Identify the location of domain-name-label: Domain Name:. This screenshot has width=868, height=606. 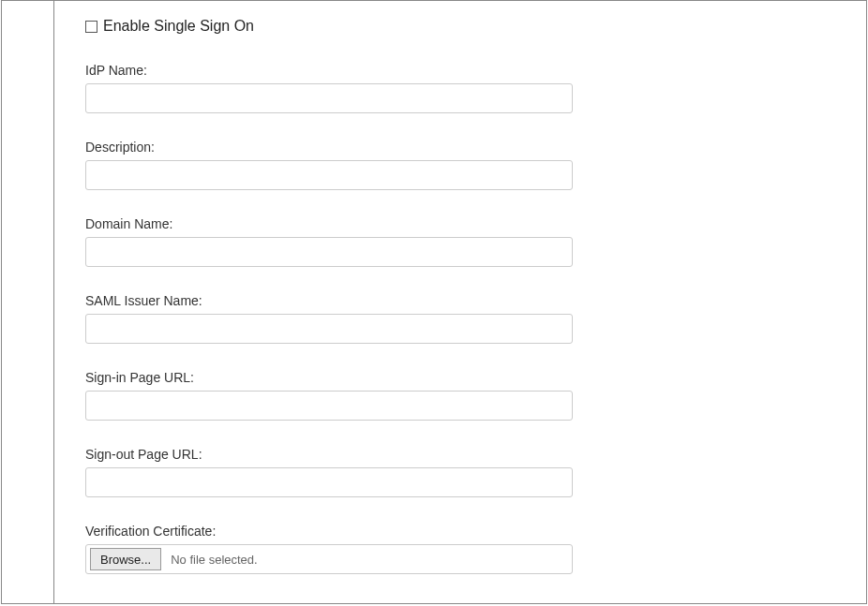
(476, 224).